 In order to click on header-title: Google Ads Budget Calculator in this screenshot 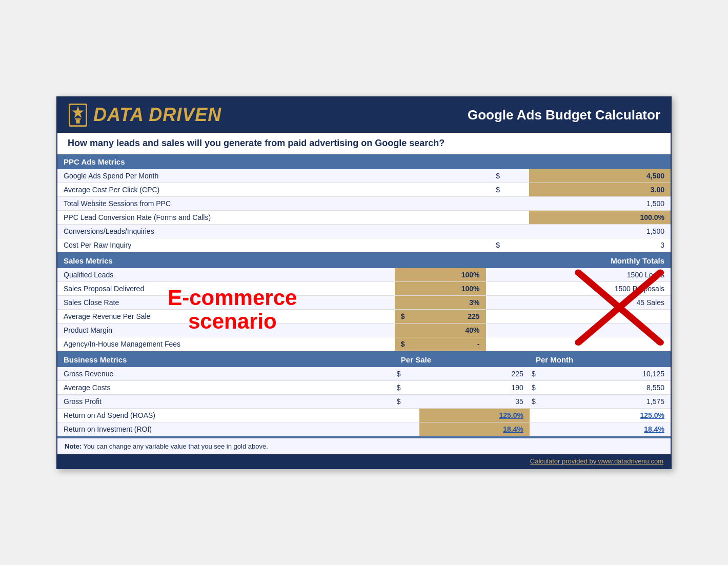, I will do `click(564, 115)`.